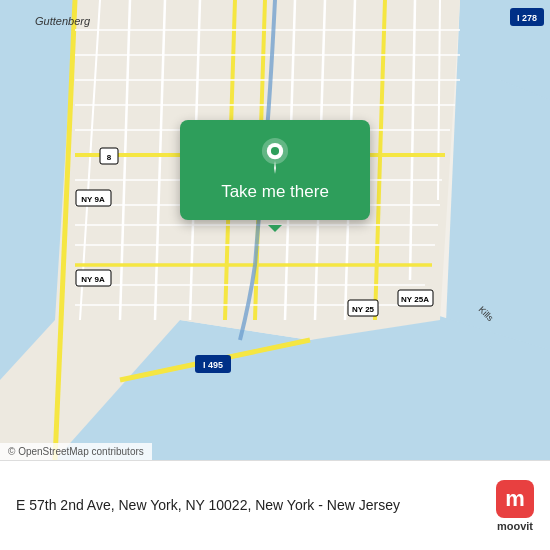 The width and height of the screenshot is (550, 550). Describe the element at coordinates (515, 499) in the screenshot. I see `moovit-icon: m` at that location.